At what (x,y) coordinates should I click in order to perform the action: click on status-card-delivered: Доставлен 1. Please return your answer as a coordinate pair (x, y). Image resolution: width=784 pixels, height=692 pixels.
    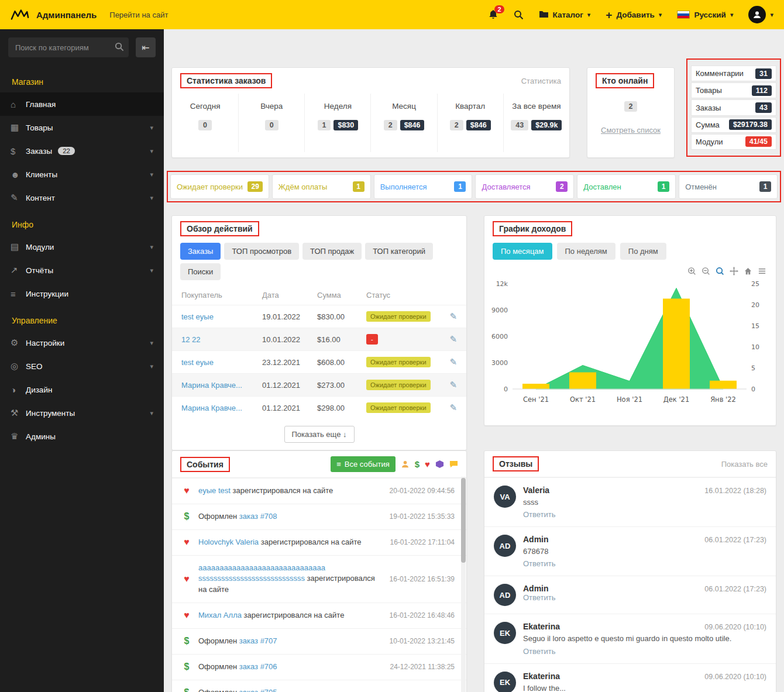
    Looking at the image, I should click on (626, 187).